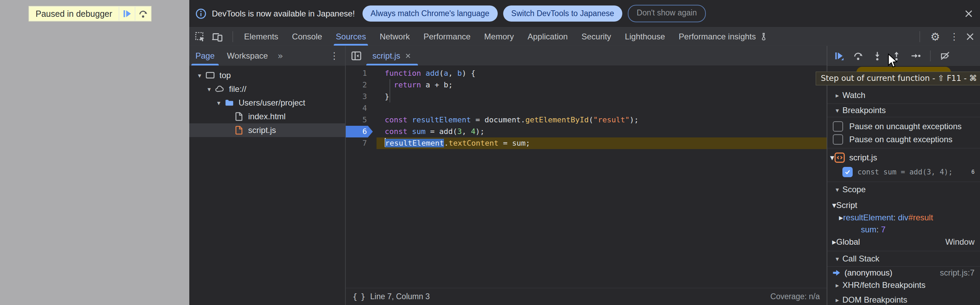 The width and height of the screenshot is (980, 305). Describe the element at coordinates (904, 217) in the screenshot. I see `scope-var-resultelement: ▸ resultElement: div#result` at that location.